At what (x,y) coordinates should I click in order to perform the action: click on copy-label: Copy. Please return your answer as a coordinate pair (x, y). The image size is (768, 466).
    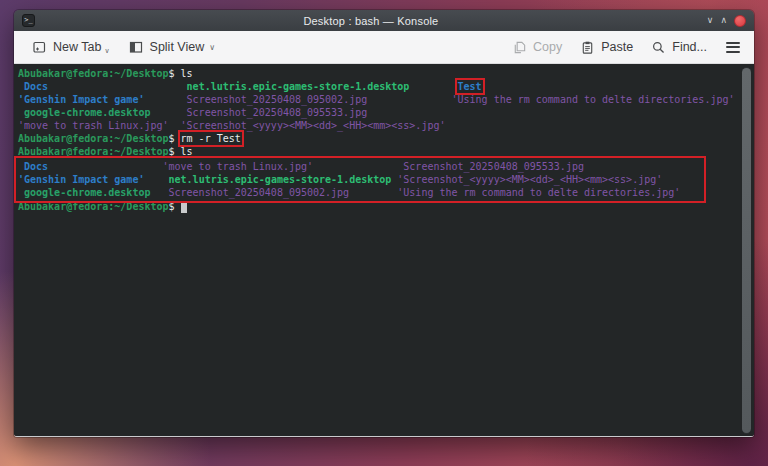
    Looking at the image, I should click on (548, 47).